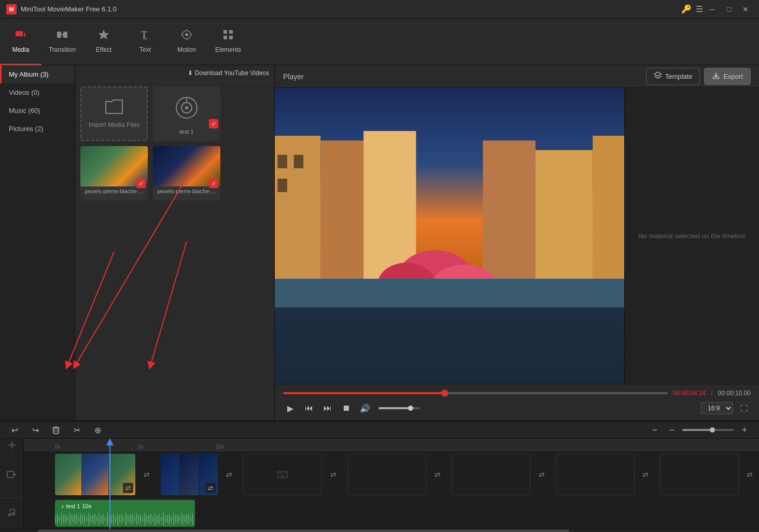  I want to click on effect-icon, so click(104, 36).